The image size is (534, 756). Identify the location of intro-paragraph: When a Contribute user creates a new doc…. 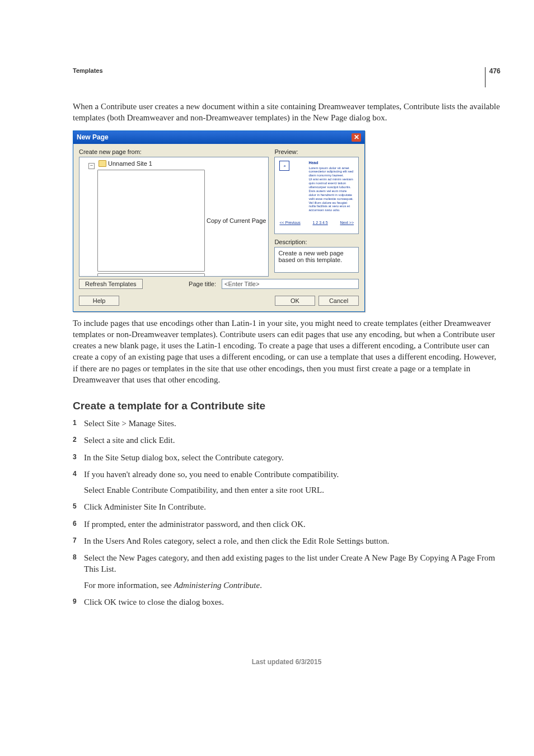
(287, 112).